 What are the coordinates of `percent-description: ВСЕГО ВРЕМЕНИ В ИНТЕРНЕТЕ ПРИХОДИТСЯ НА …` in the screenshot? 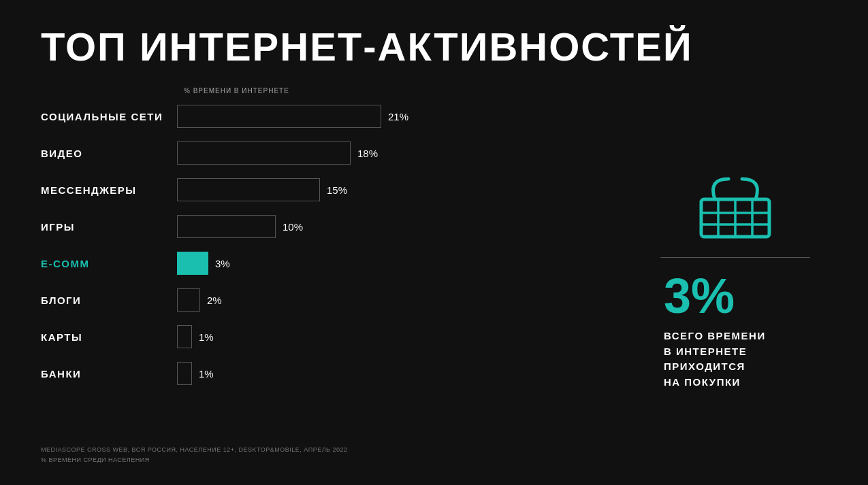 It's located at (715, 359).